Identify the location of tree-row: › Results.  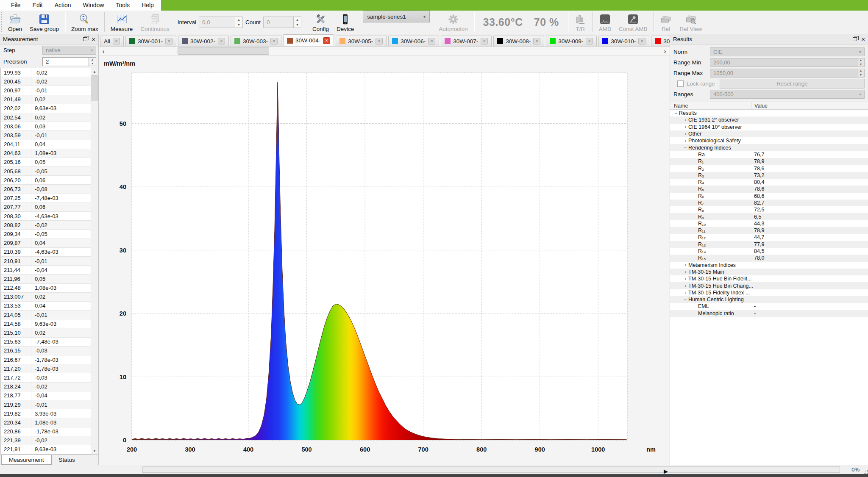
(769, 113).